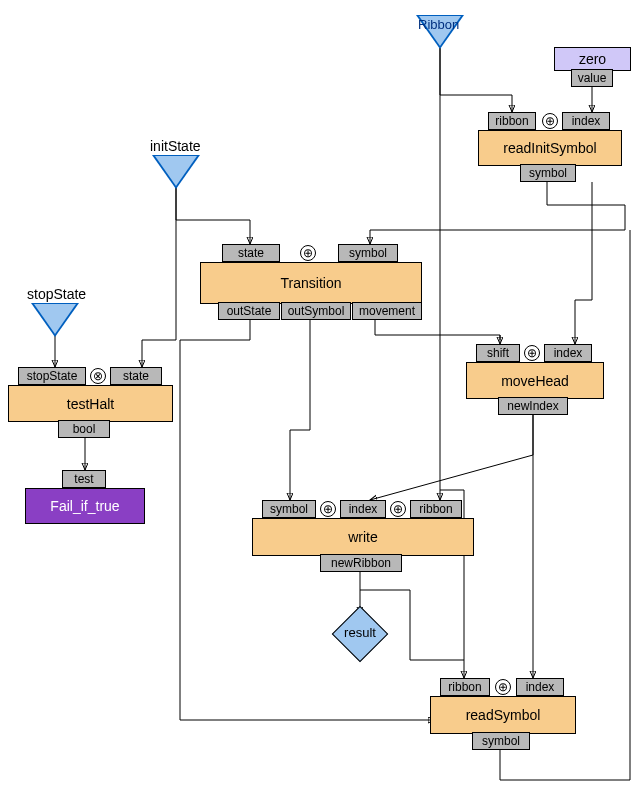 This screenshot has height=802, width=633. What do you see at coordinates (568, 353) in the screenshot?
I see `movehead-index-port: index` at bounding box center [568, 353].